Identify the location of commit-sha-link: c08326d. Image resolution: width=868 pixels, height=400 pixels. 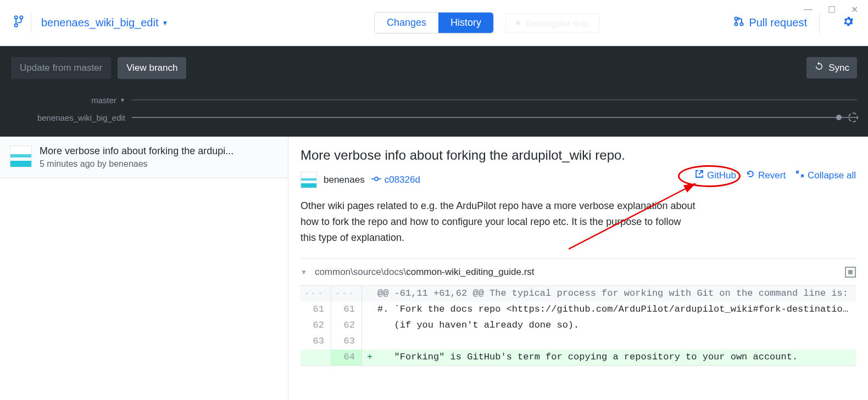
(396, 180).